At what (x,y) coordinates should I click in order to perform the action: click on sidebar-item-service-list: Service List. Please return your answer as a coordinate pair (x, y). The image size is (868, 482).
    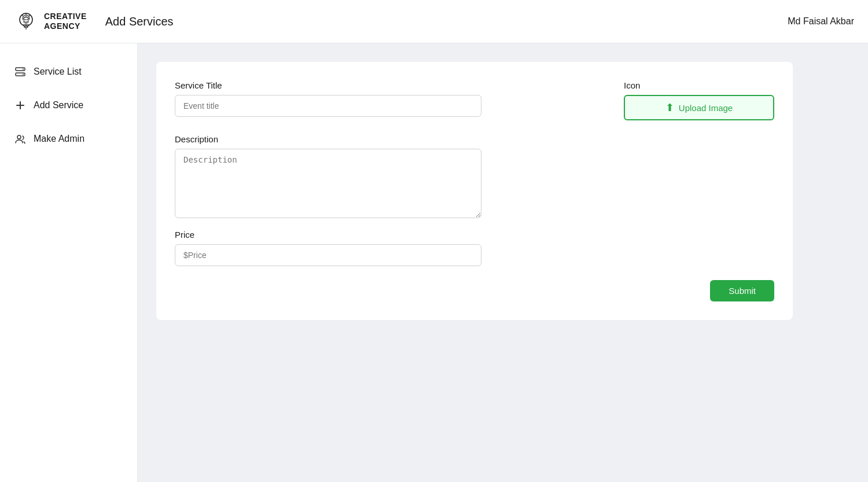
    Looking at the image, I should click on (68, 72).